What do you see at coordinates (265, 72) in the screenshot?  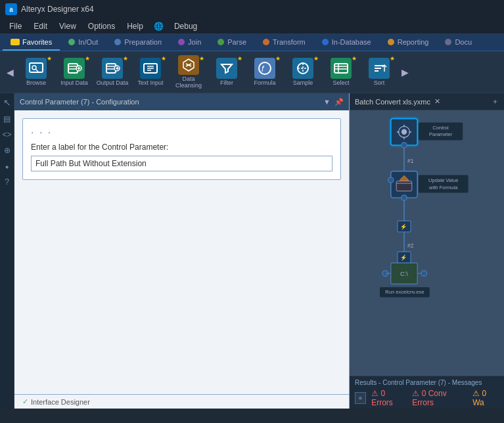 I see `tool-formula: ★ f Formula` at bounding box center [265, 72].